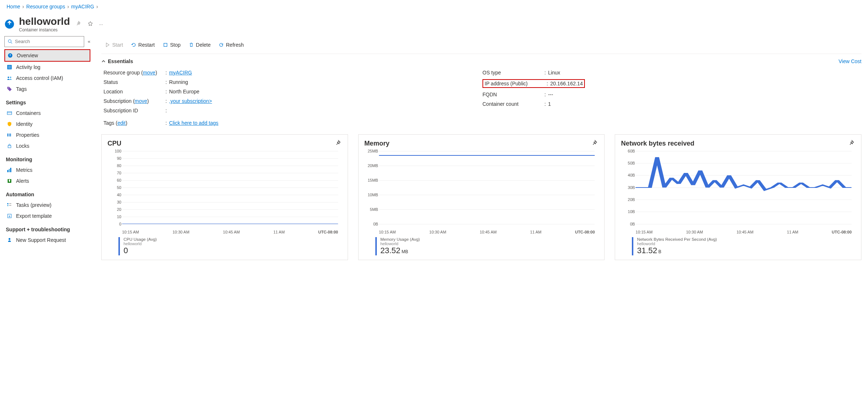 This screenshot has height=394, width=868. I want to click on chart-legend: Network Bytes Received Per Second (Avg) …, so click(738, 246).